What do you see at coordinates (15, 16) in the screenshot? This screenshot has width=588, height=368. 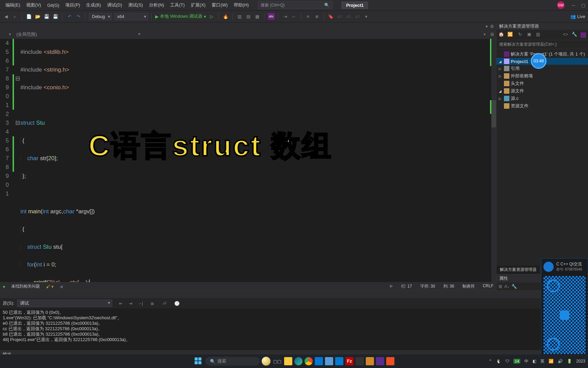 I see `nav-fwd-icon: ▸` at bounding box center [15, 16].